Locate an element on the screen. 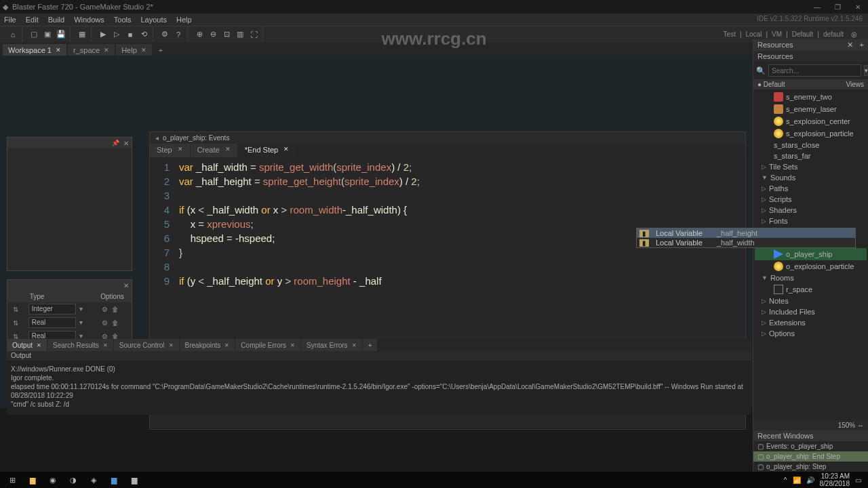 This screenshot has height=488, width=868. tab-syntax-errors: Syntax Errors✕ is located at coordinates (332, 345).